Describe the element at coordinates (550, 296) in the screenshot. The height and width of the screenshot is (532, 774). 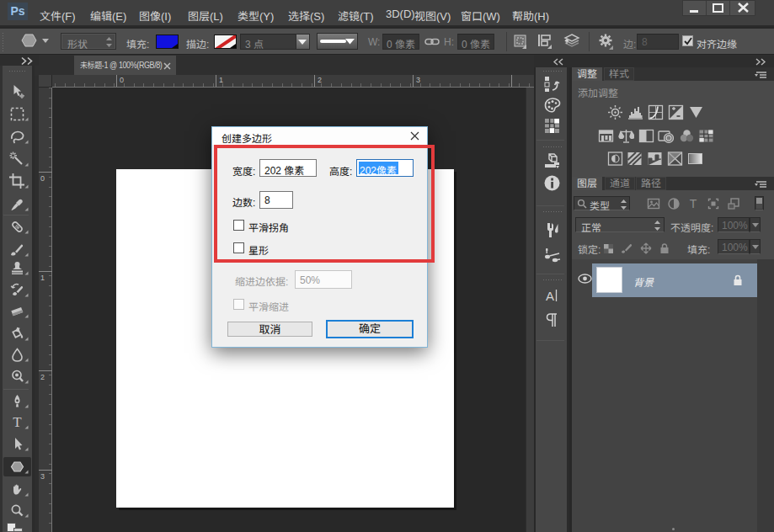
I see `svg-text: A` at that location.